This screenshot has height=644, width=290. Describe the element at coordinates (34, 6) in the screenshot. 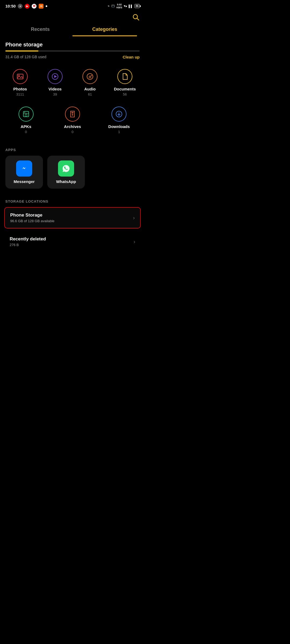

I see `gmail-icon: M` at that location.